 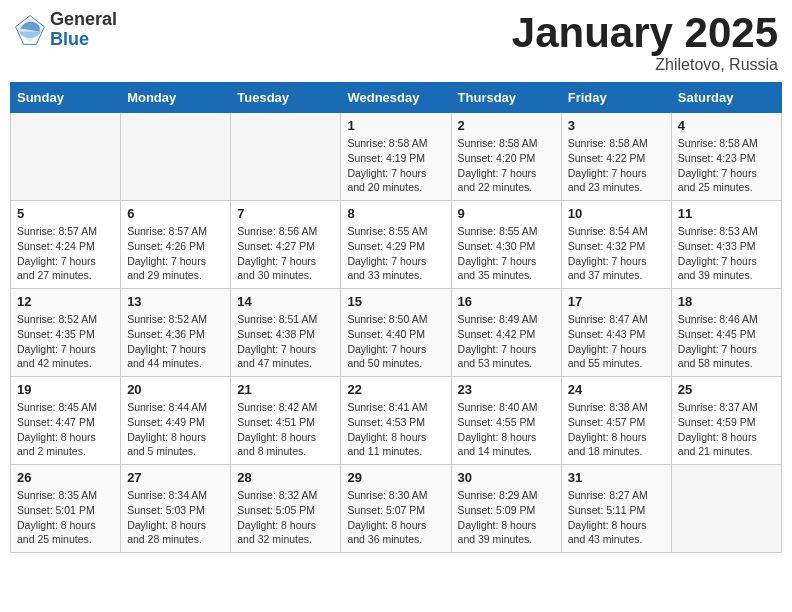 What do you see at coordinates (286, 518) in the screenshot?
I see `day-info: Sunrise: 8:32 AMSunset: 5:05 PMDaylight:…` at bounding box center [286, 518].